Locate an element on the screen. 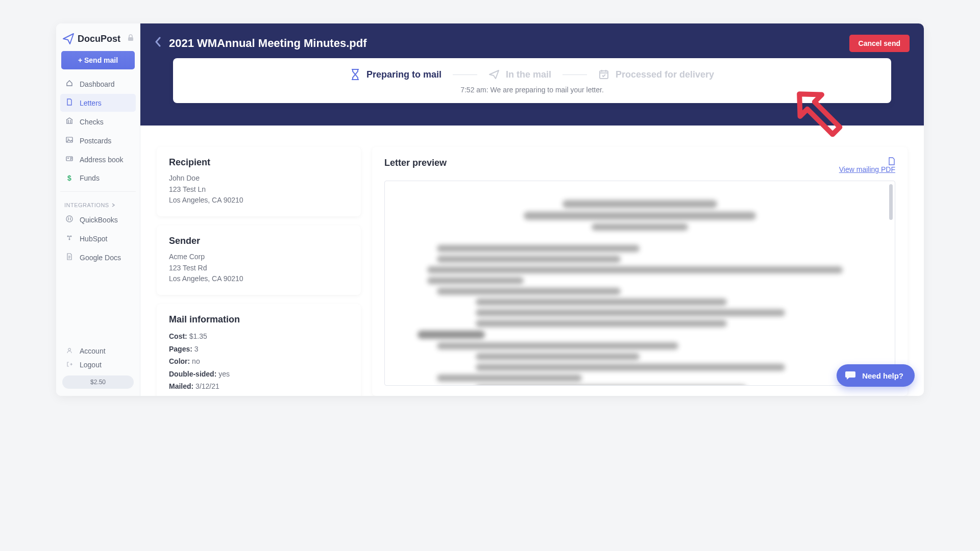 Image resolution: width=980 pixels, height=551 pixels. recipient-addr1: 123 Test Ln is located at coordinates (259, 190).